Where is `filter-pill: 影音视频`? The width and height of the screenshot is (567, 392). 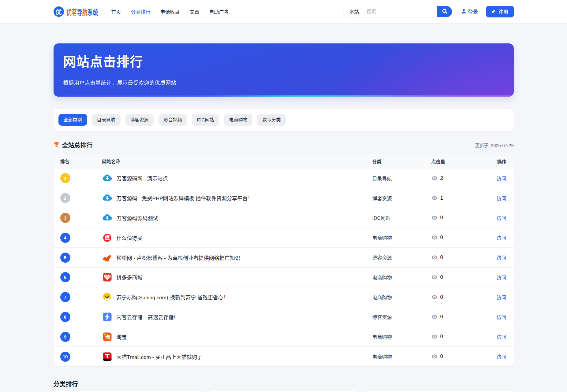
filter-pill: 影音视频 is located at coordinates (173, 120).